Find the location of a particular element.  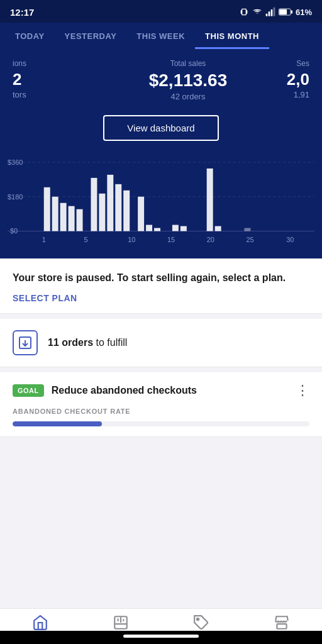

tabs-row: TODAY YESTERDAY THIS WEEK THIS MONTH is located at coordinates (161, 36).